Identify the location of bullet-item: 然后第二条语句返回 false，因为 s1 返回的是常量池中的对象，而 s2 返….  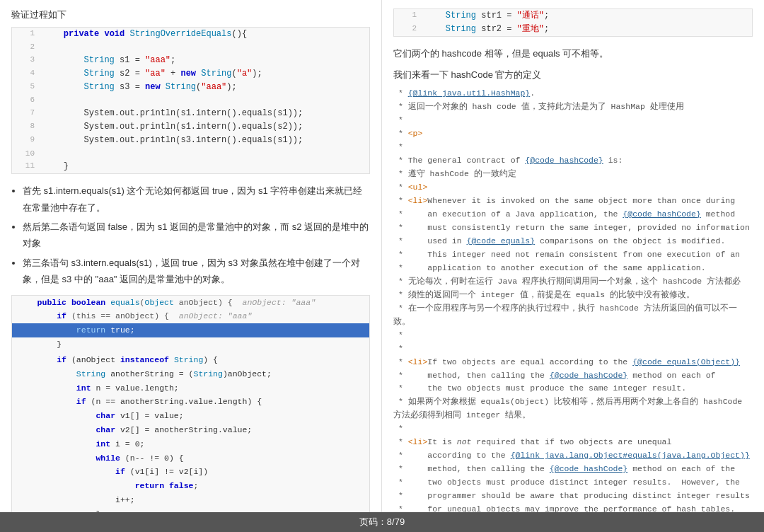
(197, 235).